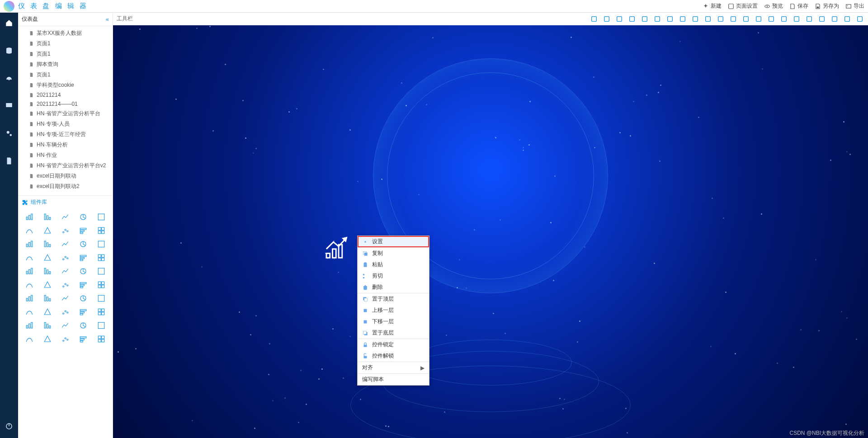 This screenshot has width=868, height=438. Describe the element at coordinates (393, 333) in the screenshot. I see `ctx-to-back: 置于底层` at that location.